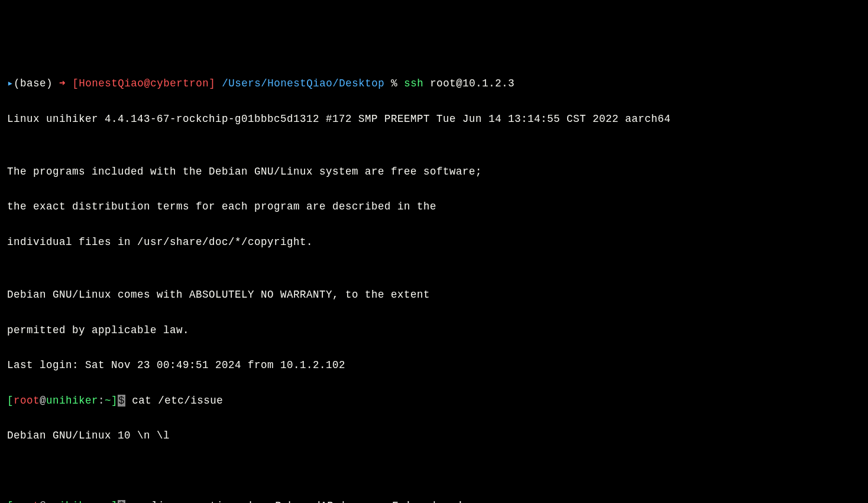  I want to click on ssh-connect-line: ▸(base) ➜ [HonestQiao@cybertron] /Users/…, so click(434, 84).